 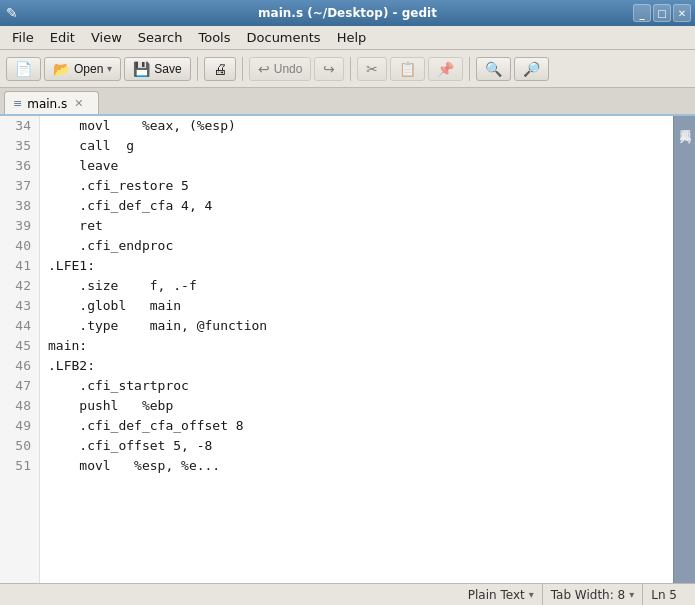 What do you see at coordinates (360, 286) in the screenshot?
I see `code-line: .size f, .-f` at bounding box center [360, 286].